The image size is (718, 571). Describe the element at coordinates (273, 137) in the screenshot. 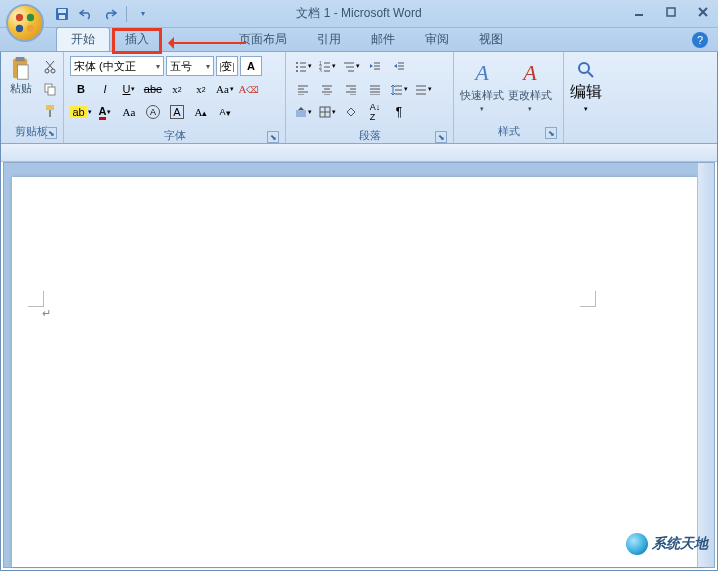

I see `font-launcher: ⬊` at that location.